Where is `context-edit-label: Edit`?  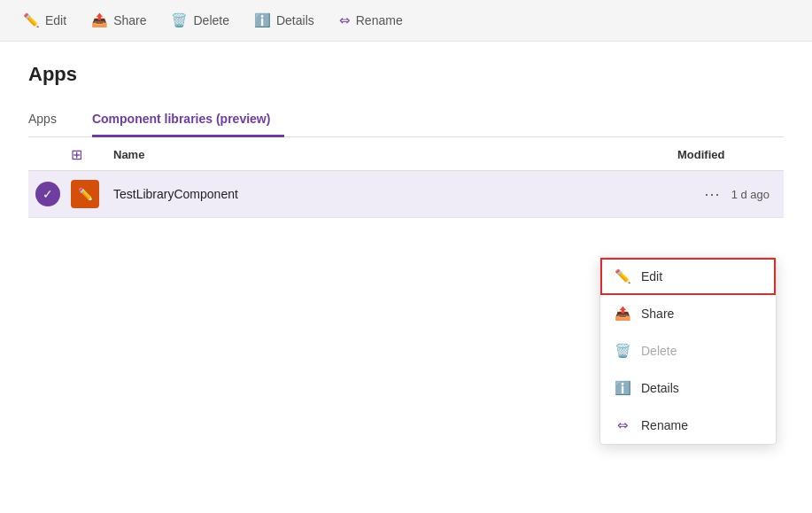
context-edit-label: Edit is located at coordinates (652, 276).